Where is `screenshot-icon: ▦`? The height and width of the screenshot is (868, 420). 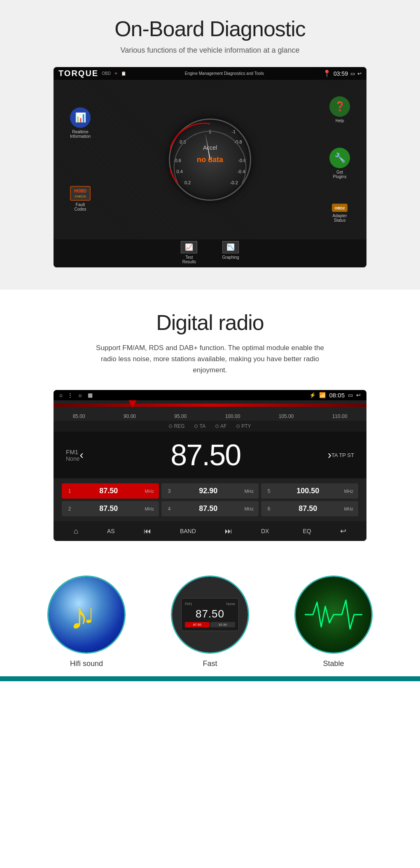
screenshot-icon: ▦ is located at coordinates (90, 395).